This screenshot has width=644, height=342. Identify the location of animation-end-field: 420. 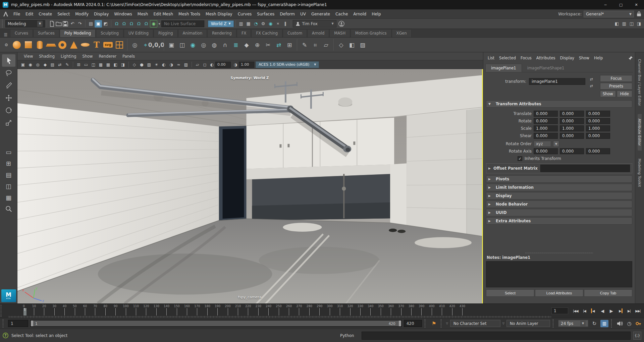
(413, 323).